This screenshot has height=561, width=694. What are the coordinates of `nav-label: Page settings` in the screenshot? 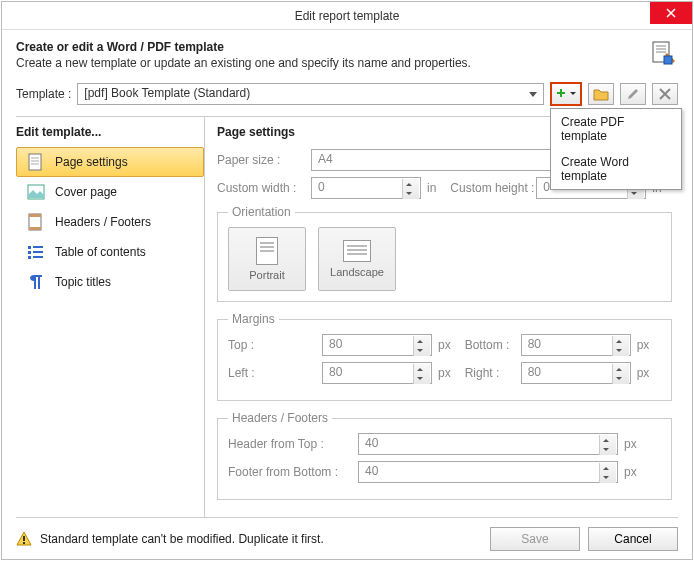 It's located at (92, 162).